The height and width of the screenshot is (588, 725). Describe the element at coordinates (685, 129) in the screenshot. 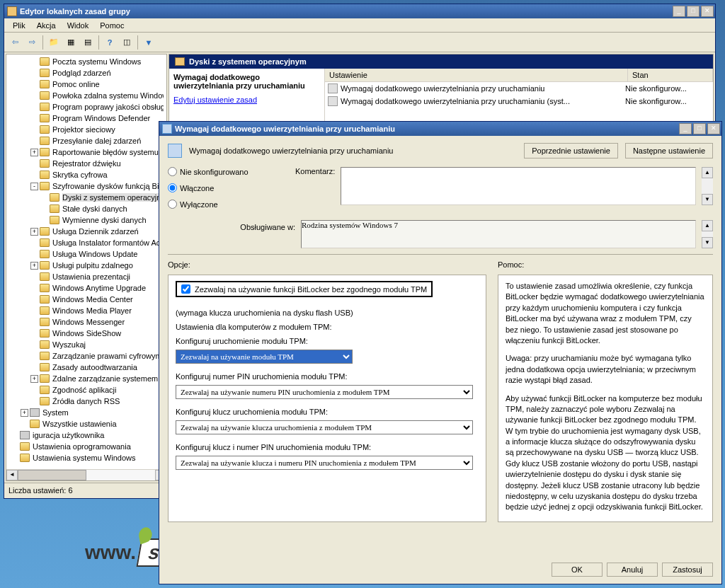

I see `dialog-minimize-button: _` at that location.